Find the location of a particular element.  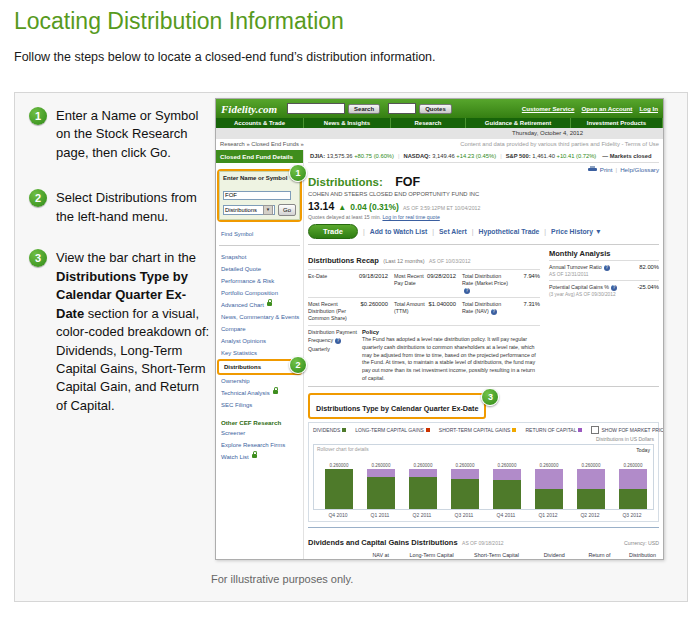

bar-group-q1-2012: 0.260000 is located at coordinates (549, 486).